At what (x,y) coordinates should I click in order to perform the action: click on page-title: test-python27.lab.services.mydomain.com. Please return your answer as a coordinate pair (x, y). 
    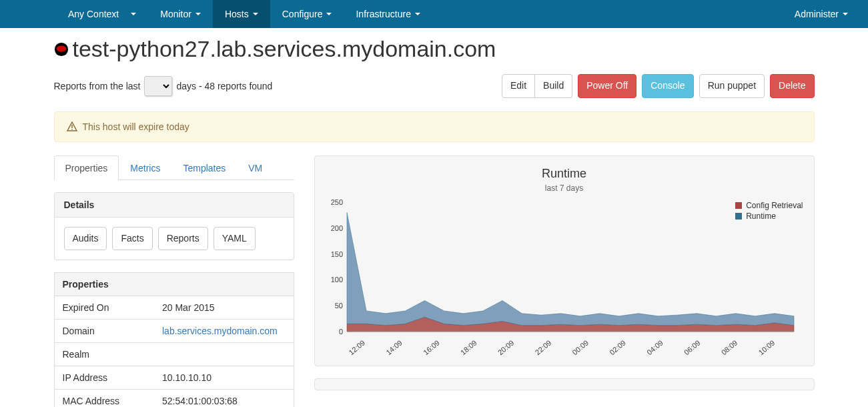
    Looking at the image, I should click on (284, 49).